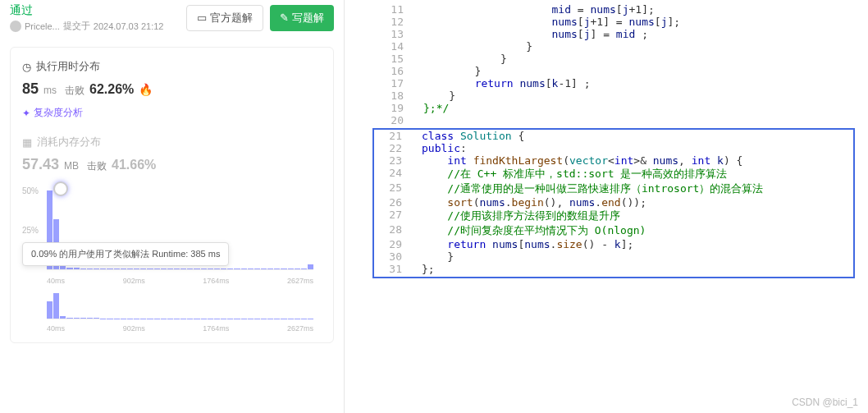 This screenshot has height=413, width=868. I want to click on official-solution-button: ▭ 官方题解, so click(225, 18).